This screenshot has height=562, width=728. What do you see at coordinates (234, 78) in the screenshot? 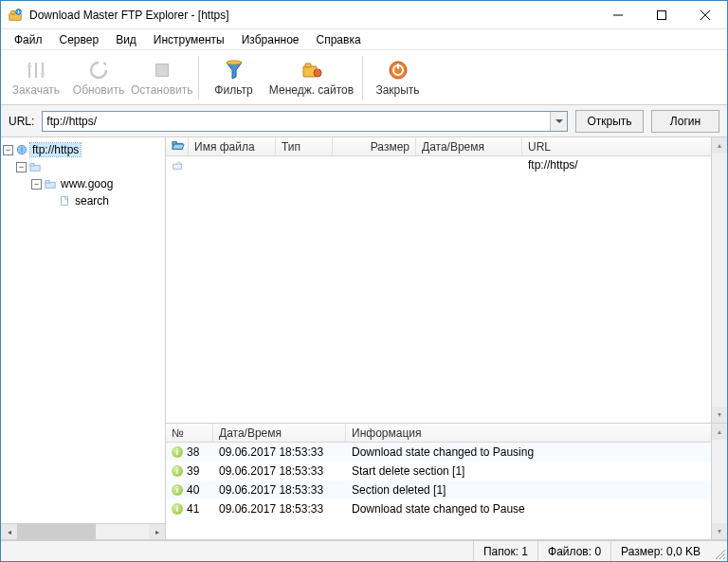
I see `filter-button: Фильтр` at bounding box center [234, 78].